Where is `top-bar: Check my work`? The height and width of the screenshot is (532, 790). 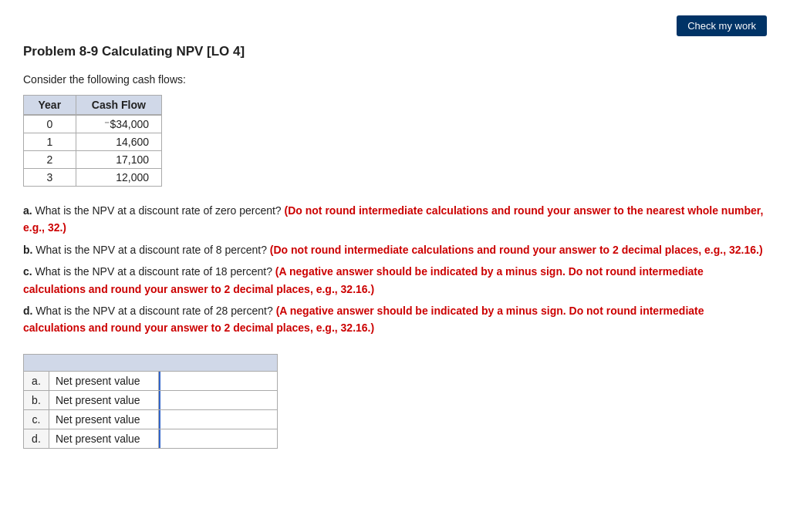
top-bar: Check my work is located at coordinates (395, 26).